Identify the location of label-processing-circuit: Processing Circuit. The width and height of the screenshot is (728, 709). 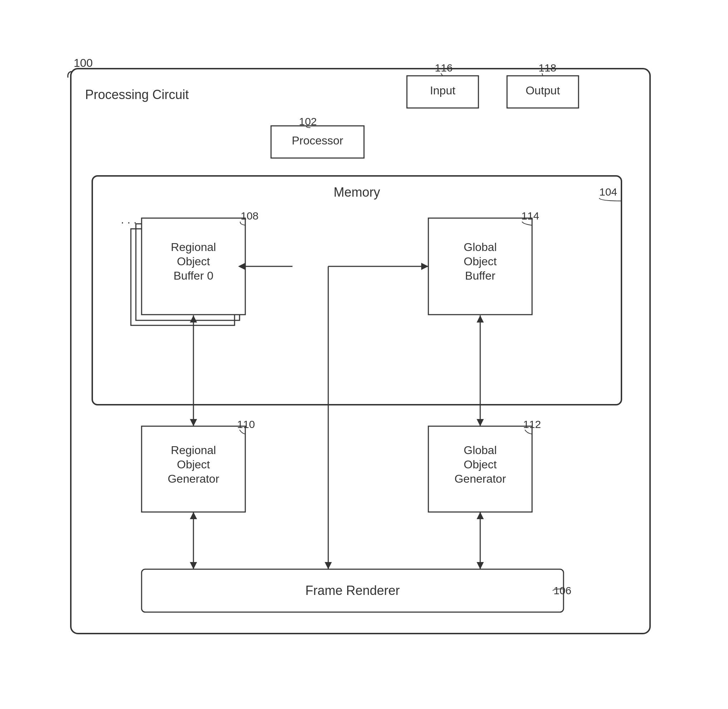
(137, 95).